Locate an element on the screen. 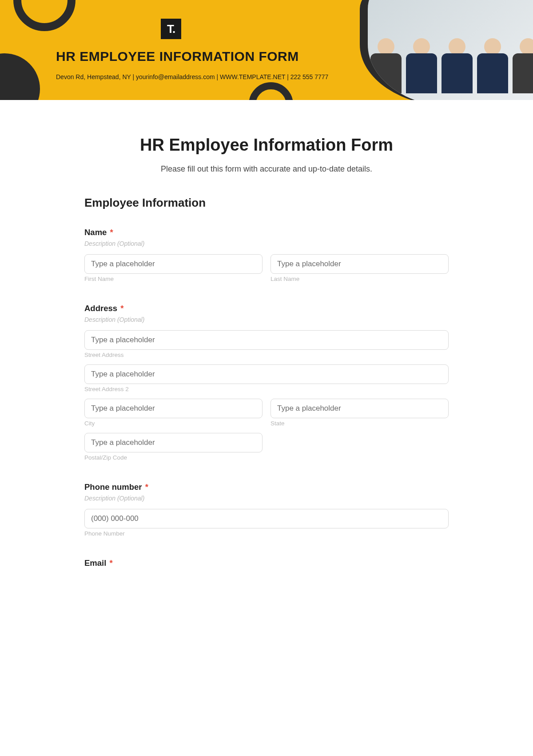  zip-sublabel: Postal/Zip Code is located at coordinates (173, 458).